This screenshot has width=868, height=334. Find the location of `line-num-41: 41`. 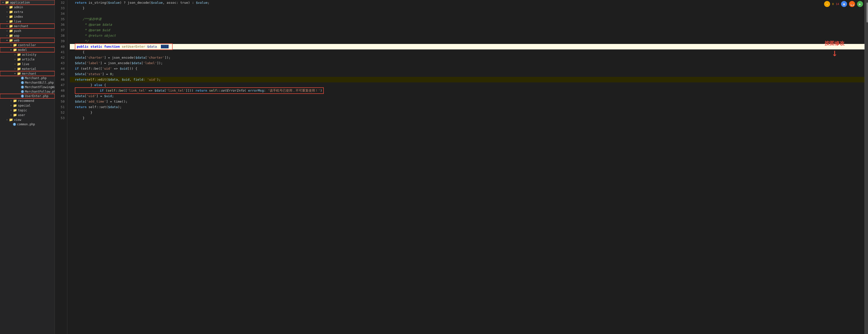

line-num-41: 41 is located at coordinates (60, 52).